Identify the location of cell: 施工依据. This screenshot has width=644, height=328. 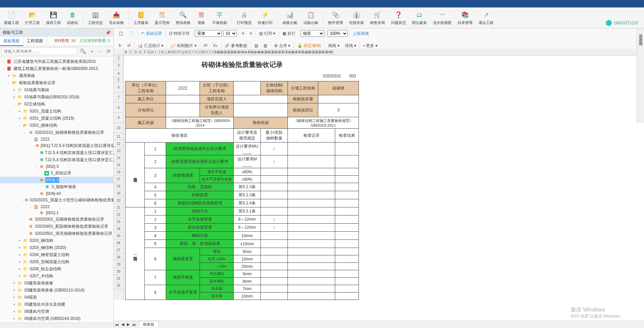
(146, 123).